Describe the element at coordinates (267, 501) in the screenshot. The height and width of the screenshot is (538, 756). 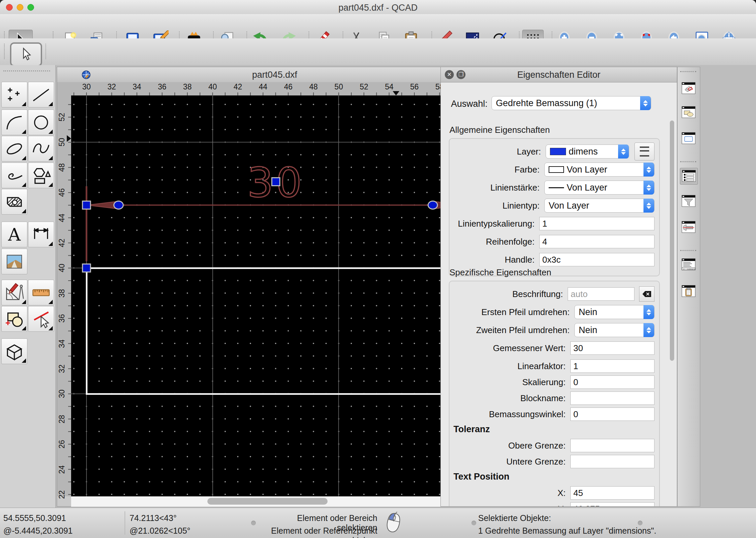
I see `horizontal-scroll-thumb` at that location.